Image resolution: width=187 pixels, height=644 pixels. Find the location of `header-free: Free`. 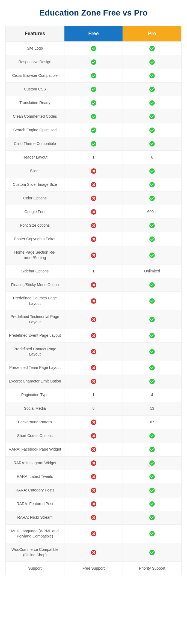

header-free: Free is located at coordinates (94, 34).